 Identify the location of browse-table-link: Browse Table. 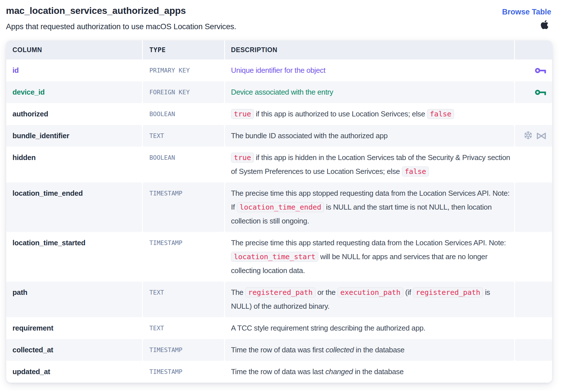
(527, 12).